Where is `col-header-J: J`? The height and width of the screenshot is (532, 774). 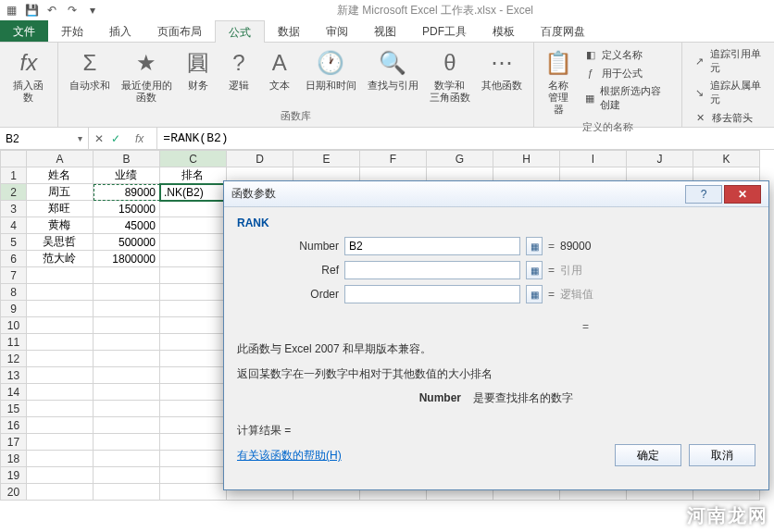 col-header-J: J is located at coordinates (660, 159).